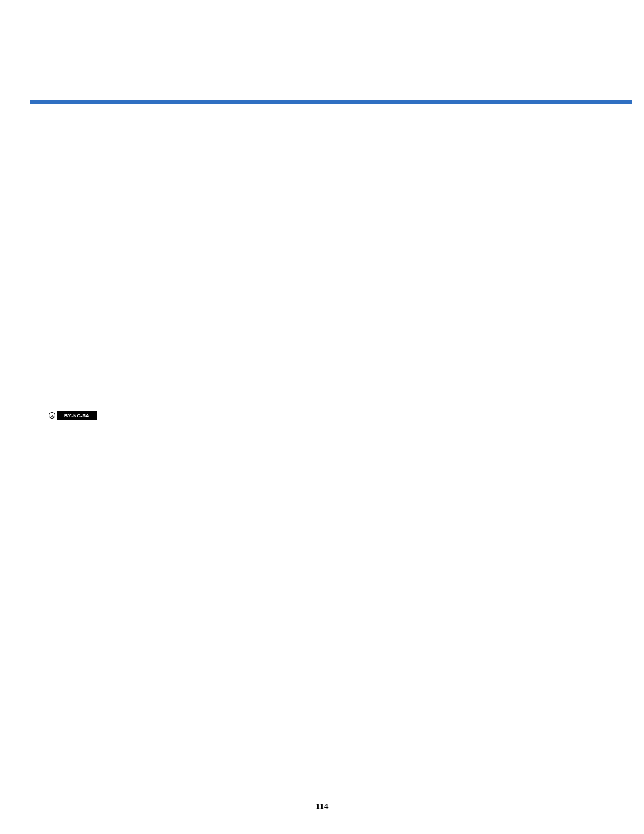  Describe the element at coordinates (77, 415) in the screenshot. I see `cc-license-label: BY-NC-SA` at that location.